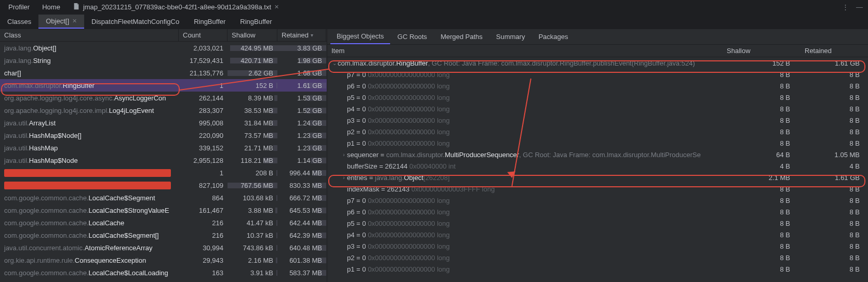  I want to click on file-name: jmap_20231215_077839ac-bbe0-42f1-a8ee-90…, so click(177, 7).